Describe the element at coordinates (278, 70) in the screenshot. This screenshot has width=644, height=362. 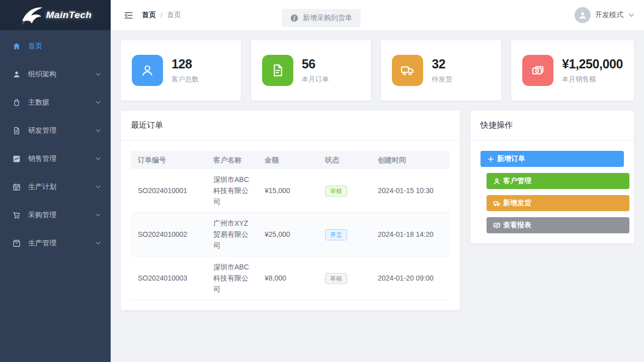
I see `file-white-icon` at that location.